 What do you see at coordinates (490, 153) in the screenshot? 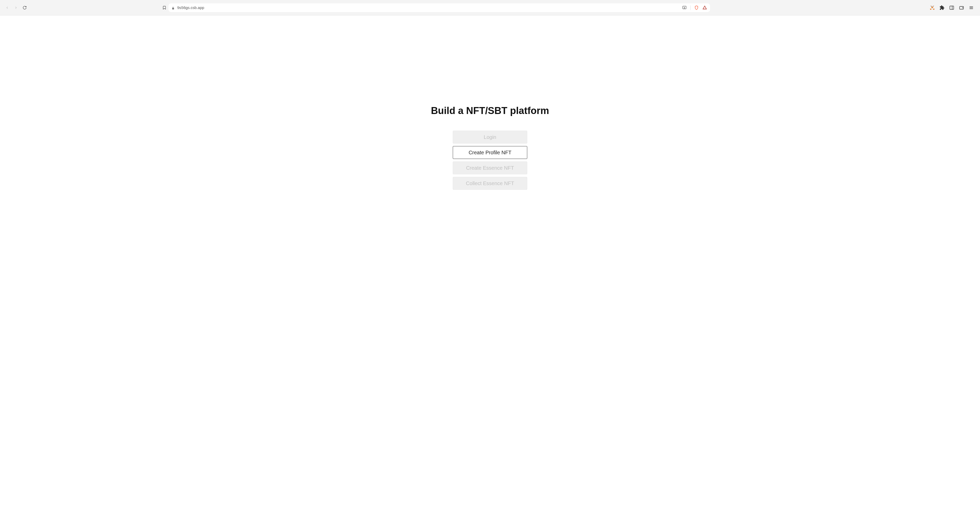
I see `create-profile-nft-button: Create Profile NFT` at bounding box center [490, 153].